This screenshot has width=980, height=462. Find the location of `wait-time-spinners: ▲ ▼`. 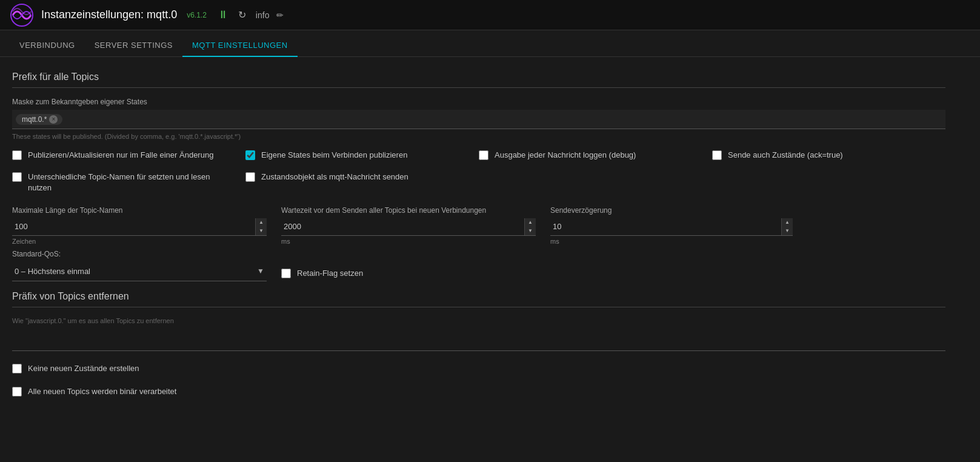

wait-time-spinners: ▲ ▼ is located at coordinates (530, 227).